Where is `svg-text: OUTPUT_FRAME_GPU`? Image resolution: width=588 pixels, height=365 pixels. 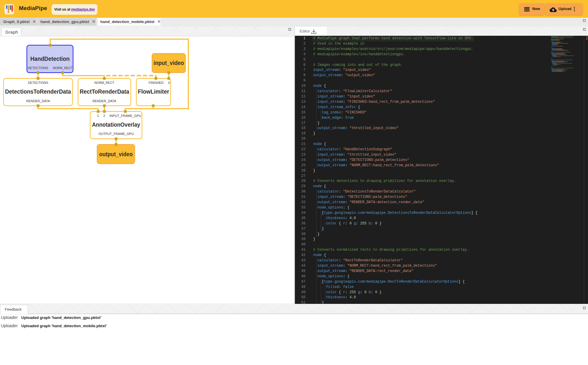
svg-text: OUTPUT_FRAME_GPU is located at coordinates (116, 134).